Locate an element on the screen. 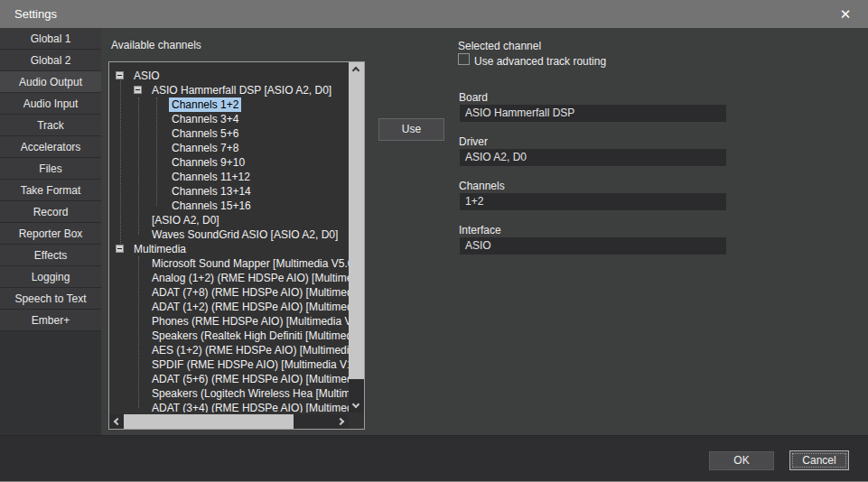  tree-item-label: ADAT (1+2) (RME HDSPe AIO) [Multimedia V… is located at coordinates (250, 307).